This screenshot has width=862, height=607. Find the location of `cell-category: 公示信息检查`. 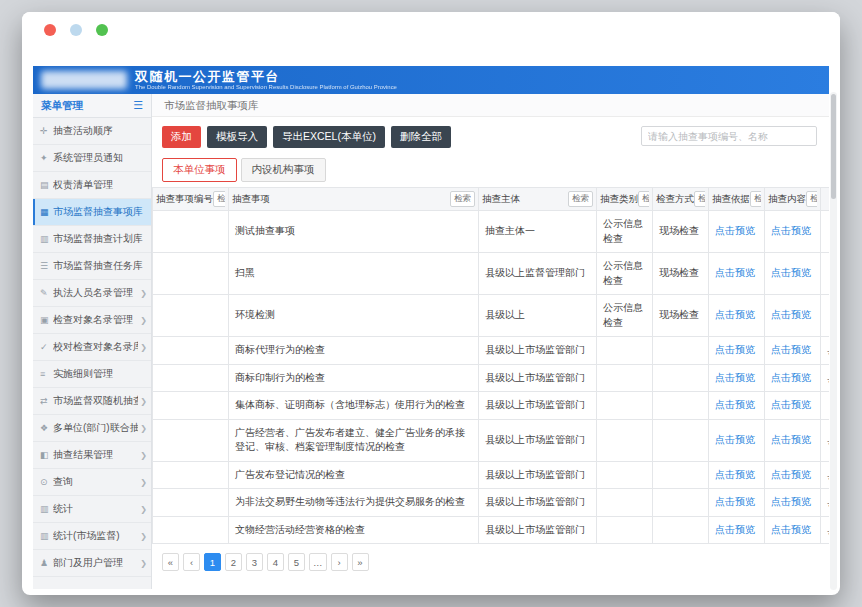

cell-category: 公示信息检查 is located at coordinates (625, 316).